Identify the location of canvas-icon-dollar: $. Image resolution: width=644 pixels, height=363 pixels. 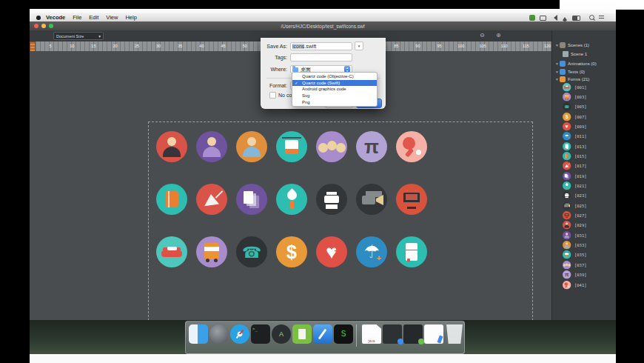
(292, 252).